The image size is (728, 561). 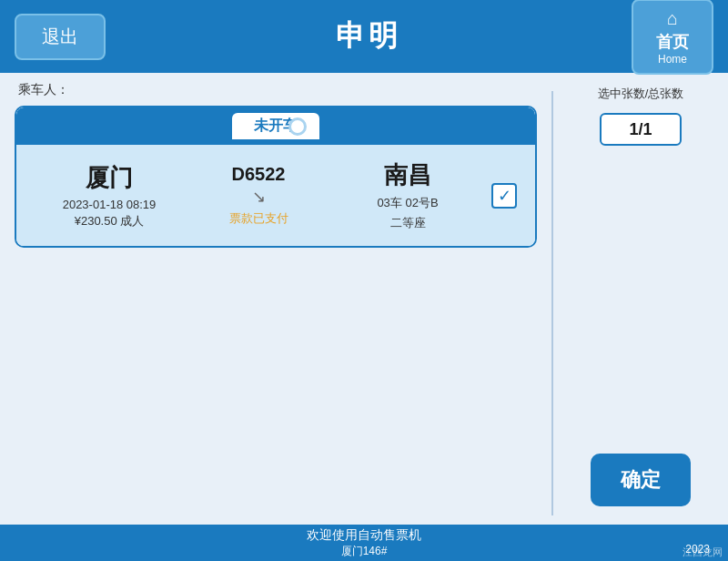 I want to click on footer: 欢迎使用自动售票机 厦门146# 2023 江西龙网, so click(x=364, y=543).